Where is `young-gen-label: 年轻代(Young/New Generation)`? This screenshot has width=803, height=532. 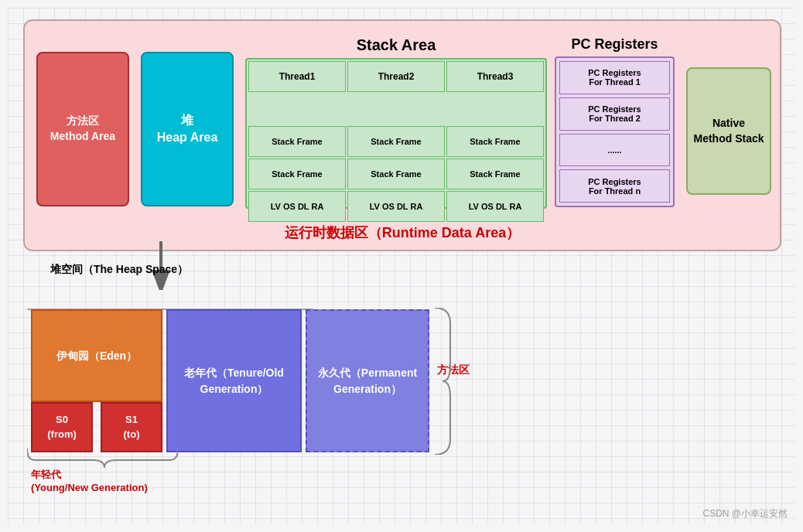 young-gen-label: 年轻代(Young/New Generation) is located at coordinates (90, 481).